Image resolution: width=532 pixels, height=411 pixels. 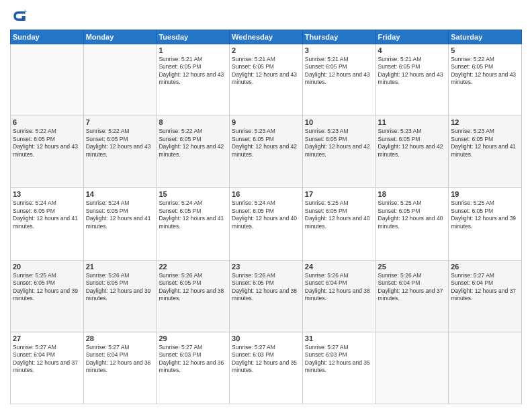 I want to click on day-number: 15, so click(x=193, y=194).